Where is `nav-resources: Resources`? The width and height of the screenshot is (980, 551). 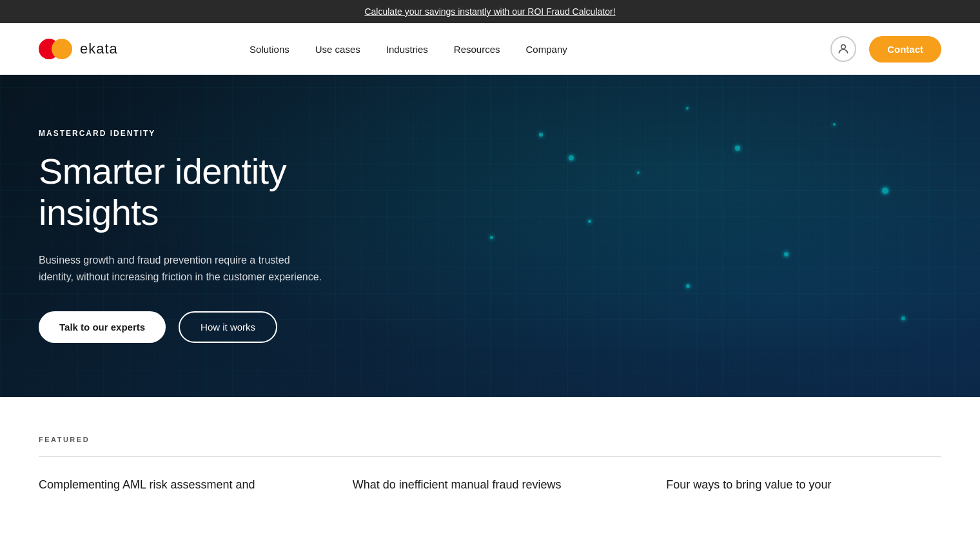
nav-resources: Resources is located at coordinates (477, 49).